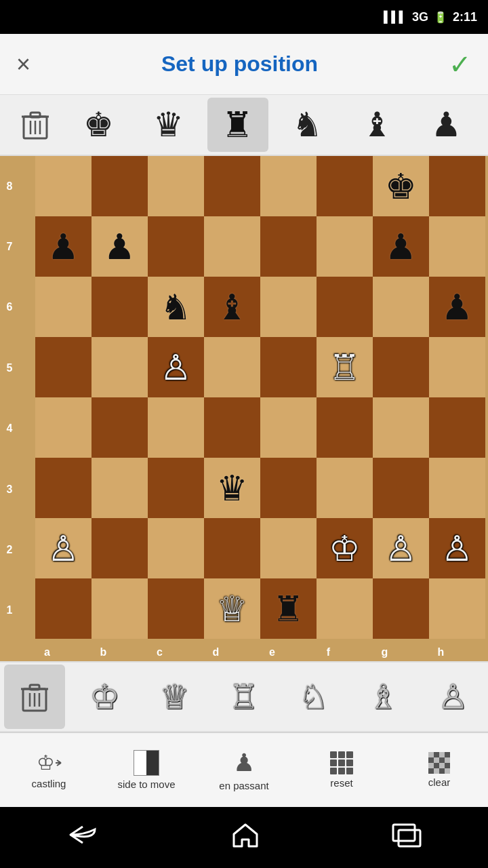 This screenshot has height=868, width=488. Describe the element at coordinates (457, 186) in the screenshot. I see `board-cell-h8` at that location.